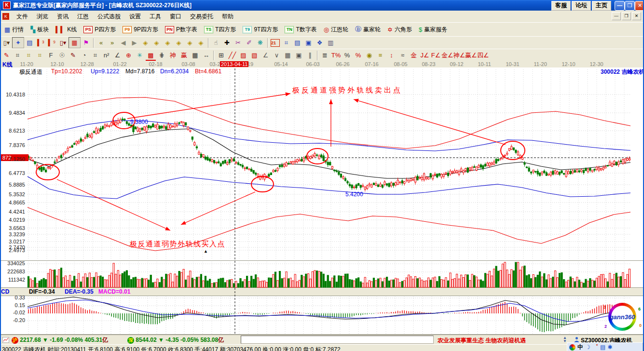 Image resolution: width=644 pixels, height=351 pixels. I want to click on tb1-kline: ▍▍K线, so click(66, 29).